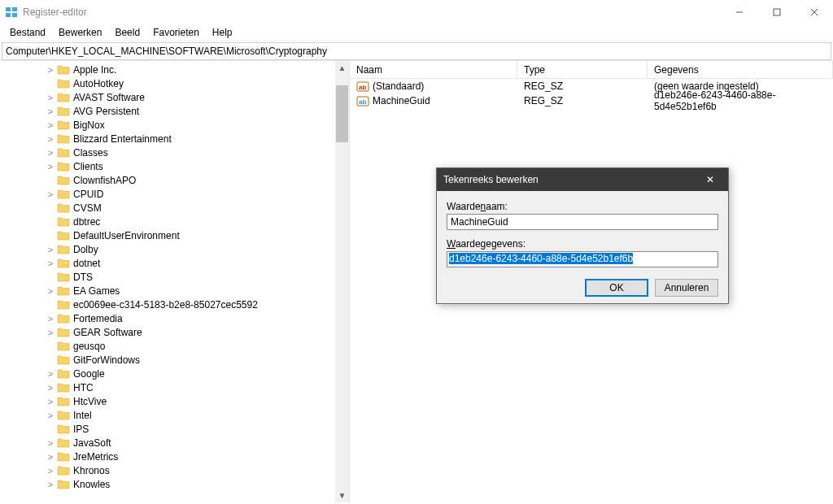 The width and height of the screenshot is (833, 504). Describe the element at coordinates (174, 111) in the screenshot. I see `tree-item: >AVG Persistent` at that location.